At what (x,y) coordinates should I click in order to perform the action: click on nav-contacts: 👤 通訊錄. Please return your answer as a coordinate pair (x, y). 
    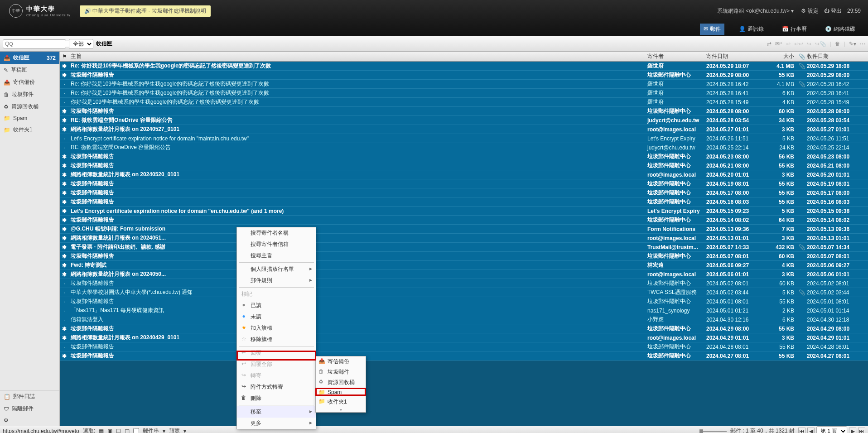
    Looking at the image, I should click on (751, 29).